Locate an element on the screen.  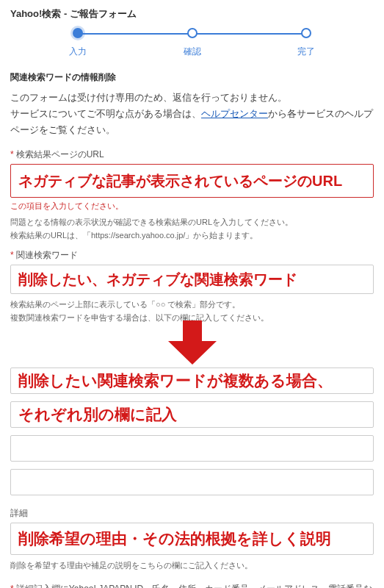
details-input: 削除希望の理由・その法的根拠を詳しく説明 is located at coordinates (192, 539).